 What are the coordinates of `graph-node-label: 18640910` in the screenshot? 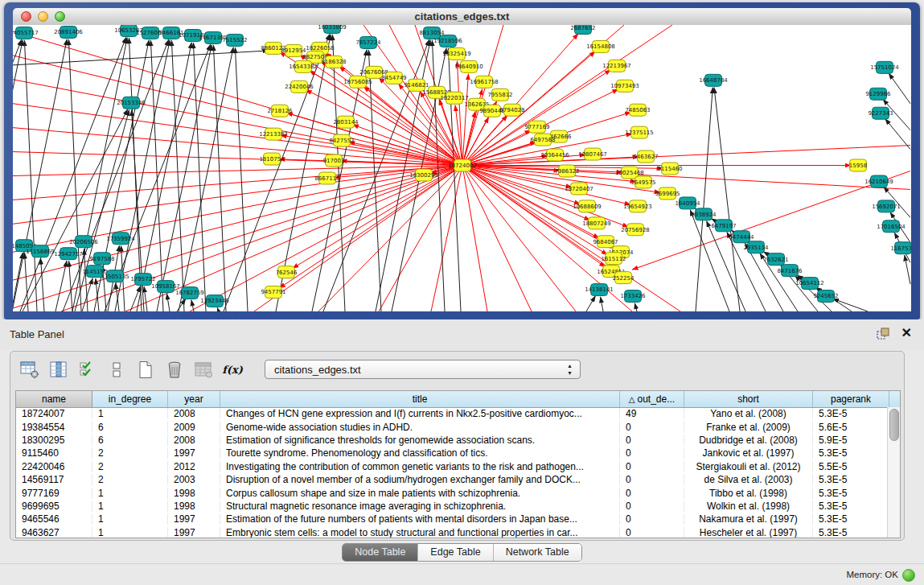 It's located at (469, 67).